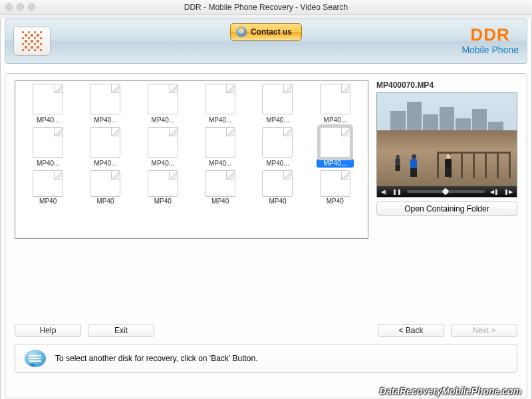  Describe the element at coordinates (157, 358) in the screenshot. I see `hint-text: To select another disk for recovery, cli…` at that location.